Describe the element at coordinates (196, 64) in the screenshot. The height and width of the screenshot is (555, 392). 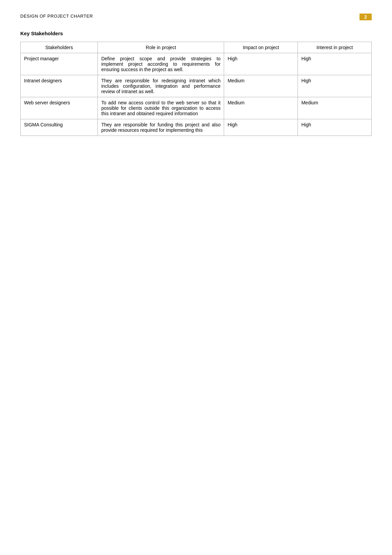
I see `table-row: Project managerDefine project scope and …` at that location.